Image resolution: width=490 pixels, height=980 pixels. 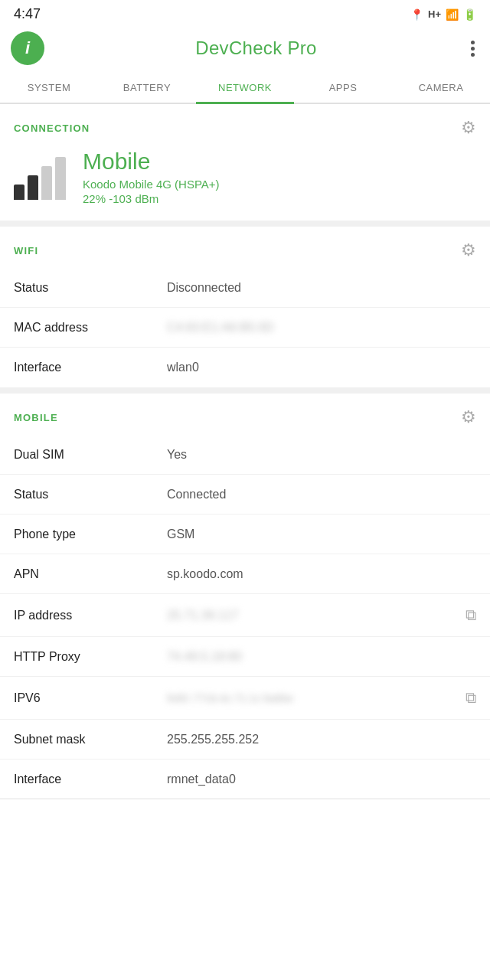 I want to click on overflow-menu-button, so click(x=473, y=49).